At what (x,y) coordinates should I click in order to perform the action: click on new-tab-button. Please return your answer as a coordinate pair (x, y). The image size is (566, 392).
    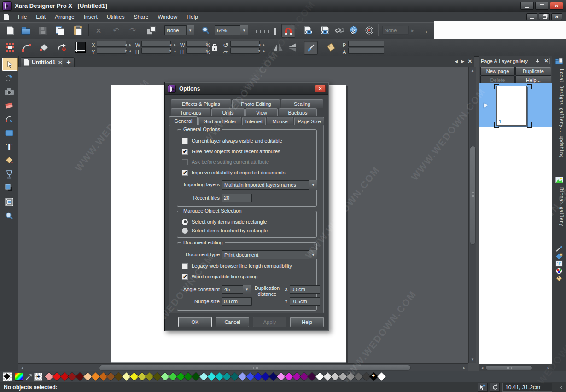
    Looking at the image, I should click on (69, 63).